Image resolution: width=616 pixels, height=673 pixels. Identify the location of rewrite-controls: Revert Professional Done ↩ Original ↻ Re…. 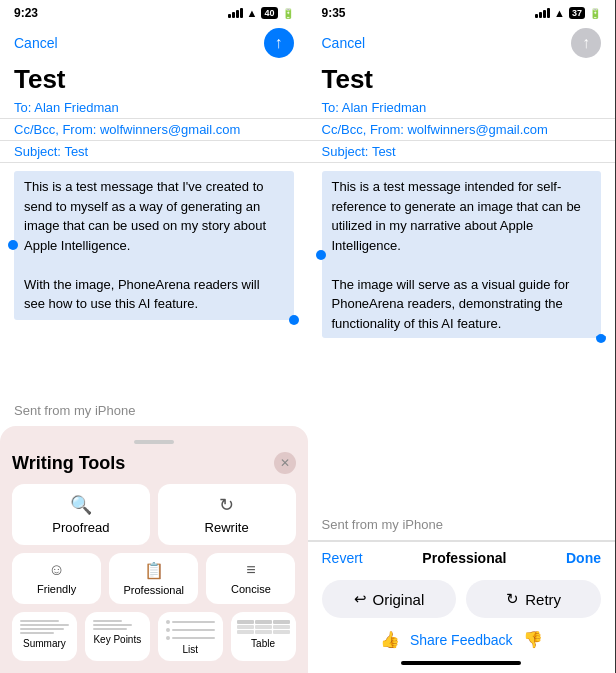
(462, 607).